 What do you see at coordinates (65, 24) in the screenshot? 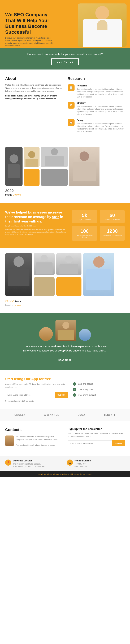
I see `header: ☰ We SEO Company That Will Help Your Bus…` at bounding box center [65, 24].